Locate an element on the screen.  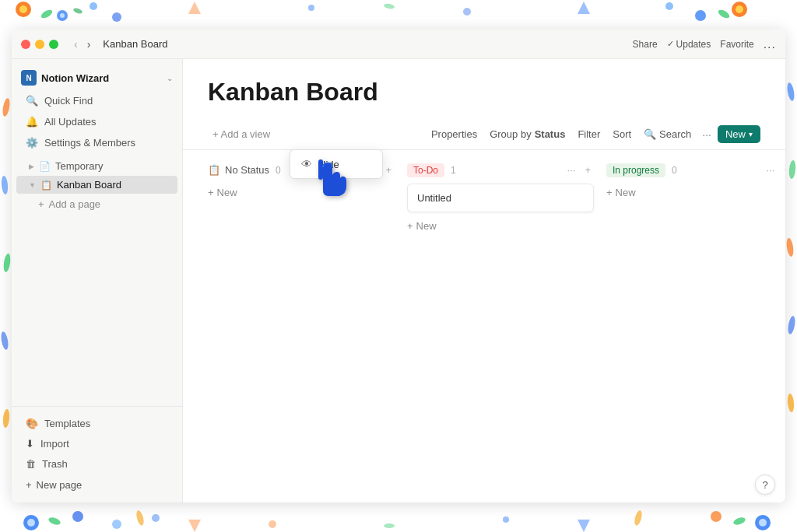
column-header-todo: To-Do1···+ is located at coordinates (500, 170).